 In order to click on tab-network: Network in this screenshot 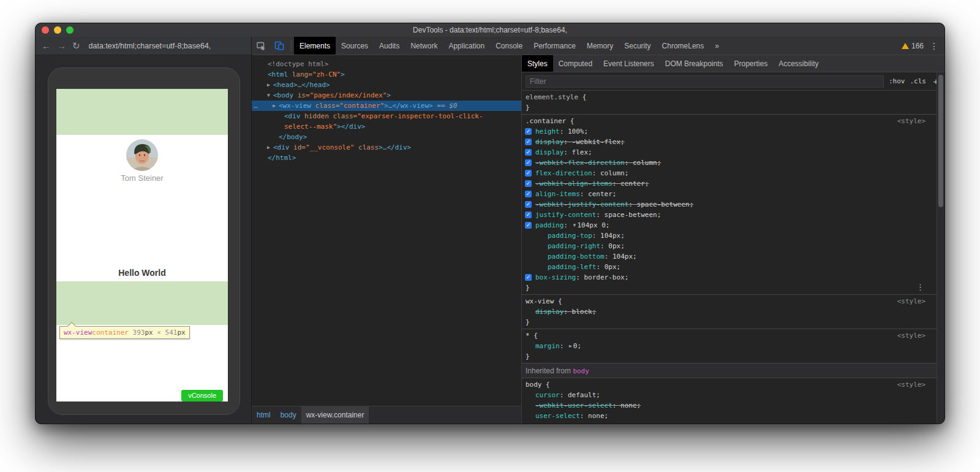, I will do `click(424, 45)`.